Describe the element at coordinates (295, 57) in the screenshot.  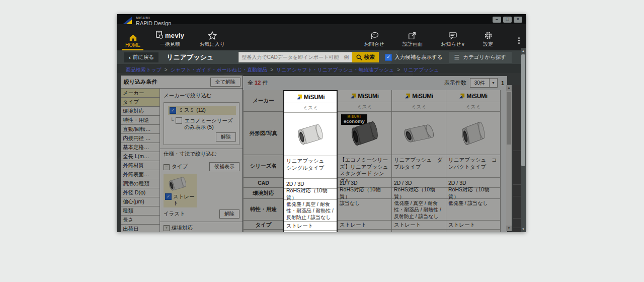
I see `part-number-search-input` at that location.